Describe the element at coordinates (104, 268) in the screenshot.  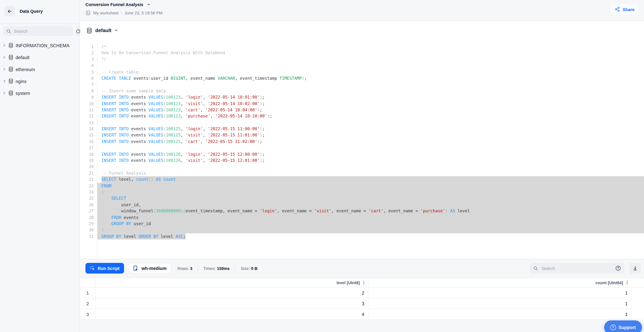
I see `run-script-button: Run Script` at that location.